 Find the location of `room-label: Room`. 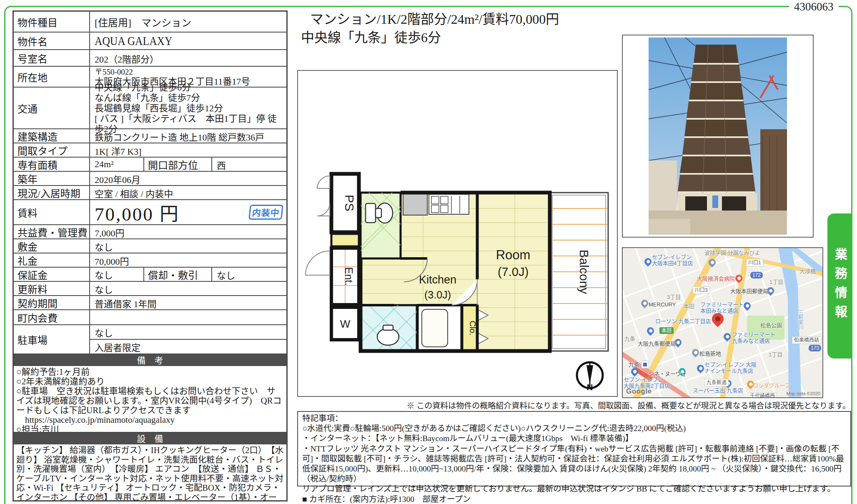

room-label: Room is located at coordinates (514, 255).